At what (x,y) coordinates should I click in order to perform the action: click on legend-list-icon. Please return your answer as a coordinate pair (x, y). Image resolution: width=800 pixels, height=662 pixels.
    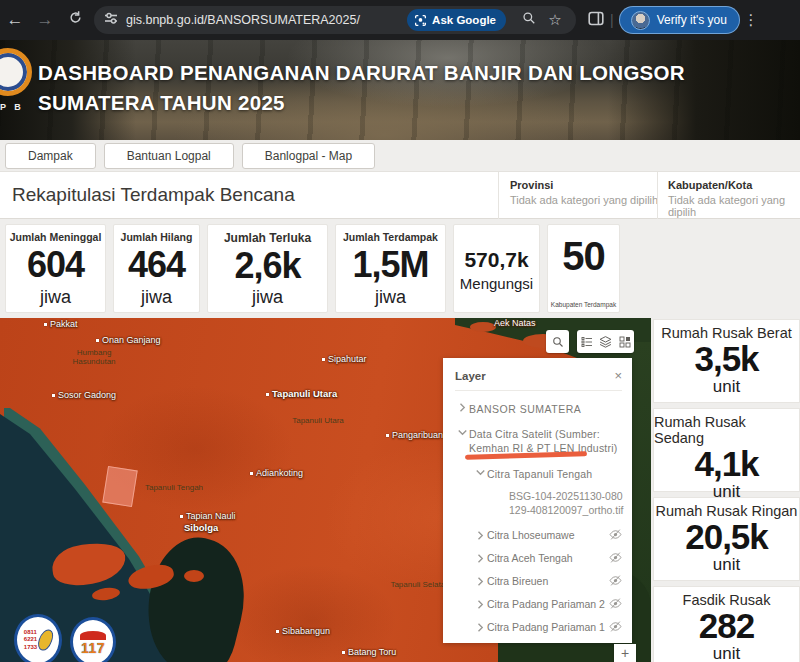
    Looking at the image, I should click on (587, 342).